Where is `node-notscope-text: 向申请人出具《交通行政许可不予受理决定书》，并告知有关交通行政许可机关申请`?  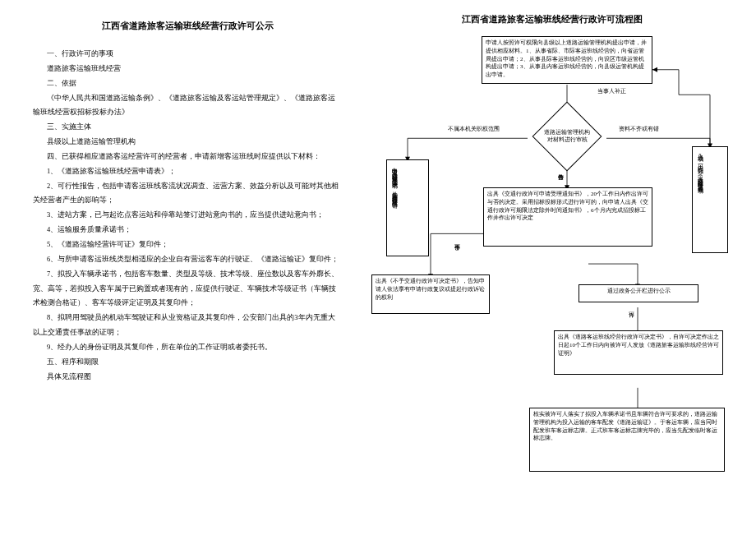 node-notscope-text: 向申请人出具《交通行政许可不予受理决定书》，并告知有关交通行政许可机关申请 is located at coordinates (394, 208).